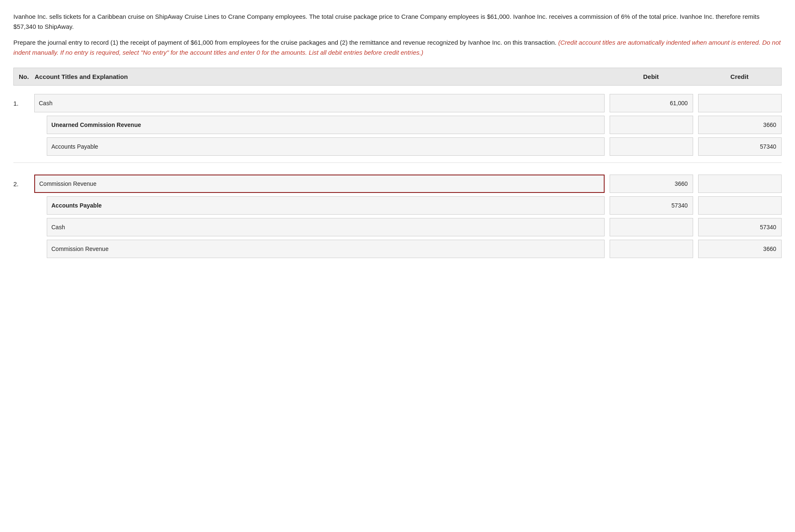 This screenshot has width=795, height=532. What do you see at coordinates (651, 249) in the screenshot?
I see `debit-field-commission-rev-2b` at bounding box center [651, 249].